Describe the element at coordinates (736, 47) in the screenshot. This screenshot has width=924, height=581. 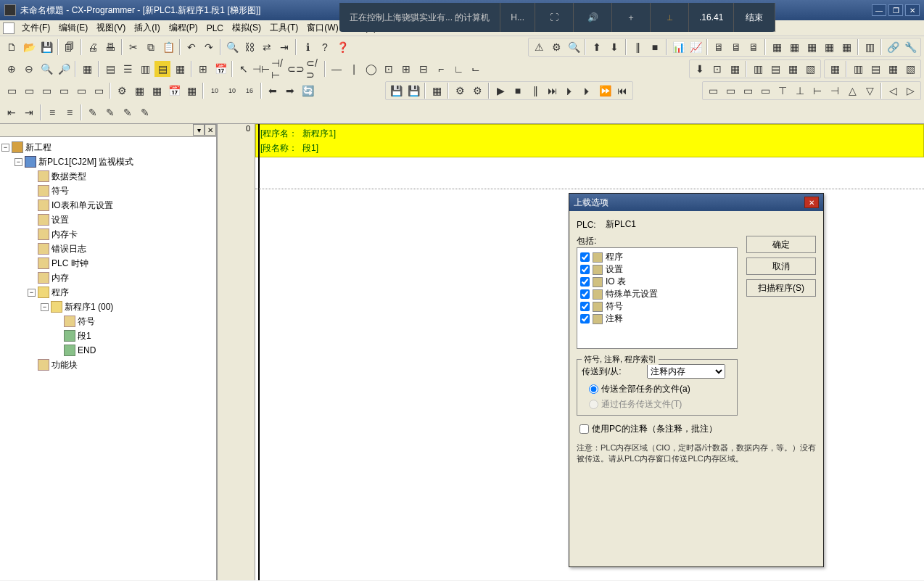
I see `mon2-icon: 🖥` at that location.